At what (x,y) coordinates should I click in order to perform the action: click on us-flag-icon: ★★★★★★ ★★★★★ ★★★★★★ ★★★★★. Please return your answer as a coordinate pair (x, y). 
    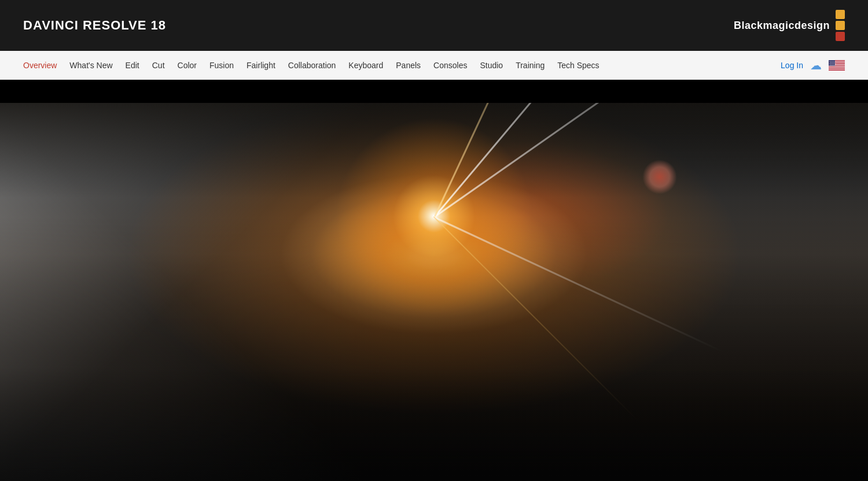
    Looking at the image, I should click on (837, 65).